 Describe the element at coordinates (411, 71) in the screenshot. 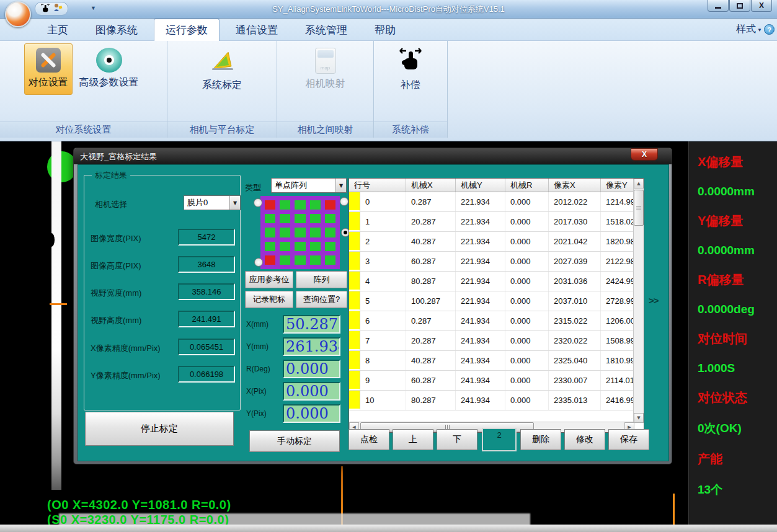

I see `compensation-button: 补偿` at that location.